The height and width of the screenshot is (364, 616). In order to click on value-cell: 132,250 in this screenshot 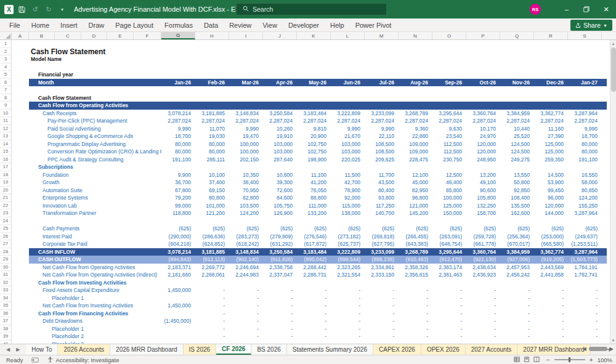, I will do `click(483, 206)`.